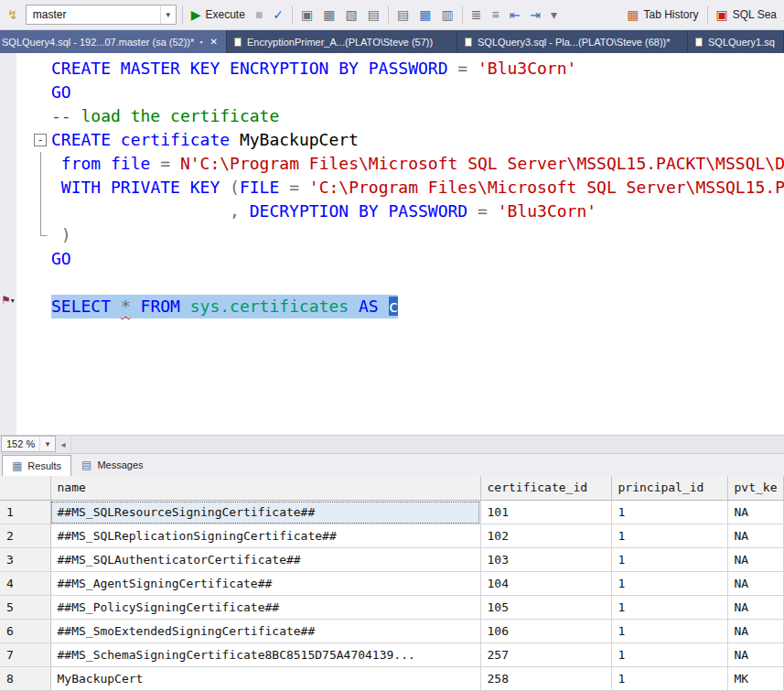 This screenshot has width=784, height=691. What do you see at coordinates (401, 307) in the screenshot?
I see `code-line: SELECT * FROM sys.certificates AS c` at bounding box center [401, 307].